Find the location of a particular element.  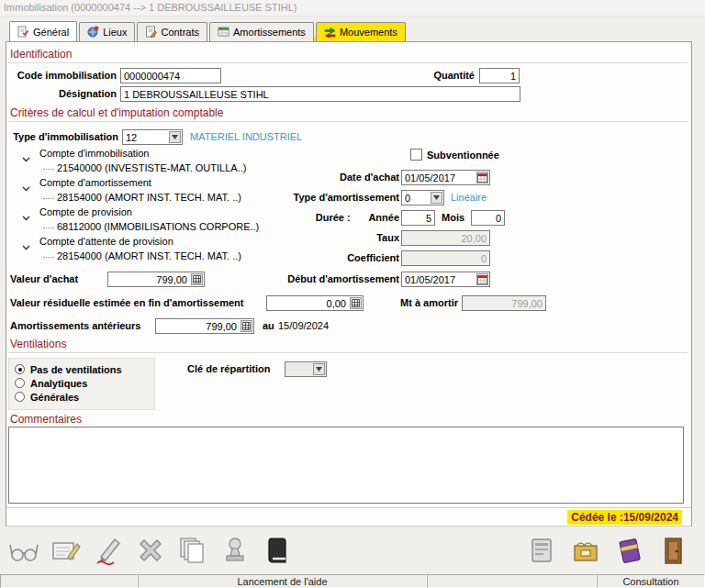

black-book-icon is located at coordinates (277, 550).